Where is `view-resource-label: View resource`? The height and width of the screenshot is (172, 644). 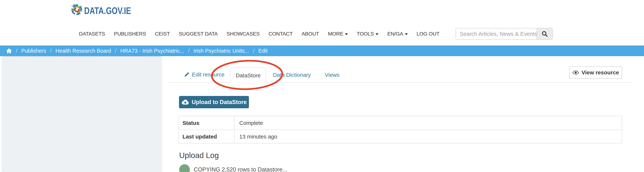 view-resource-label: View resource is located at coordinates (600, 72).